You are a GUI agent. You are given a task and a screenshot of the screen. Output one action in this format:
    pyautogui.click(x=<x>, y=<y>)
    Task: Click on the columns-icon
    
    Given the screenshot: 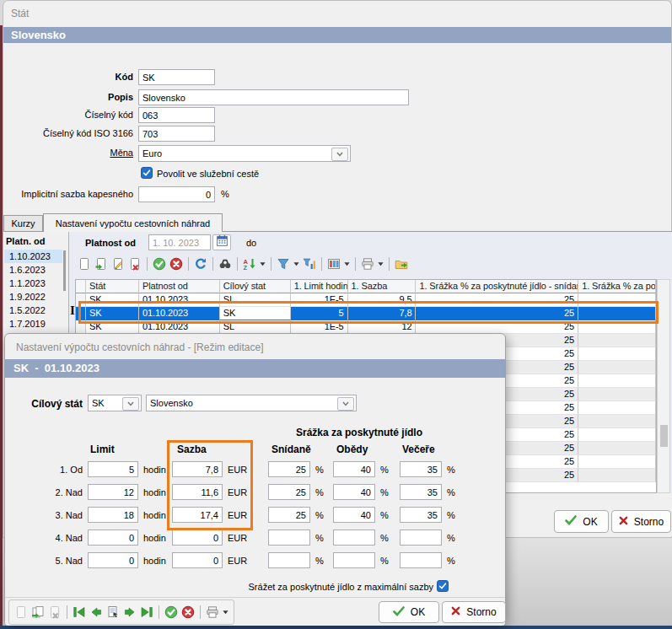 What is the action you would take?
    pyautogui.click(x=334, y=264)
    